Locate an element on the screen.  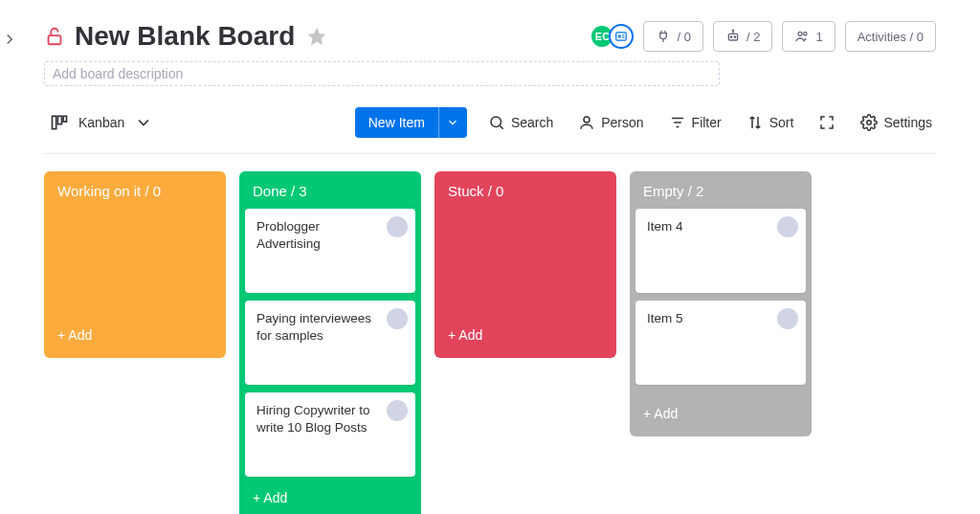
search-tool: Search is located at coordinates (521, 123).